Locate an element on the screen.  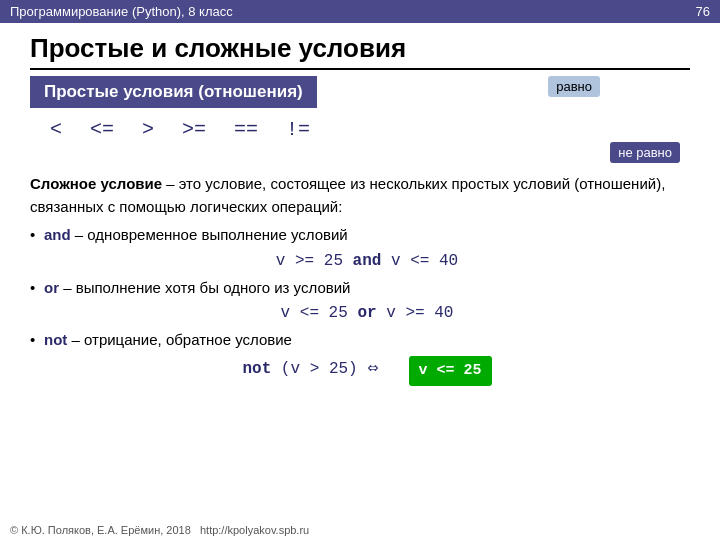
list-item-or: or – выполнение хотя бы одного из услови… is located at coordinates (360, 302).